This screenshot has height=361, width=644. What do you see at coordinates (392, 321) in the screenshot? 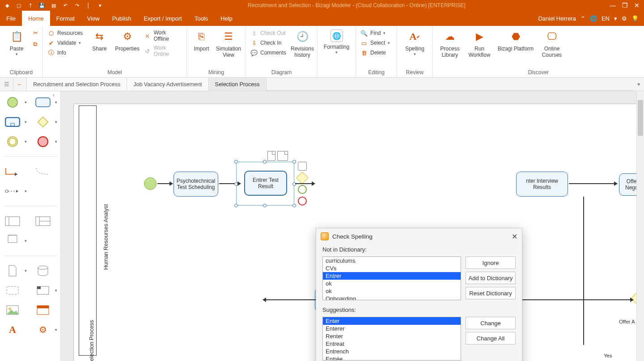
I see `list-item: Enter` at bounding box center [392, 321].